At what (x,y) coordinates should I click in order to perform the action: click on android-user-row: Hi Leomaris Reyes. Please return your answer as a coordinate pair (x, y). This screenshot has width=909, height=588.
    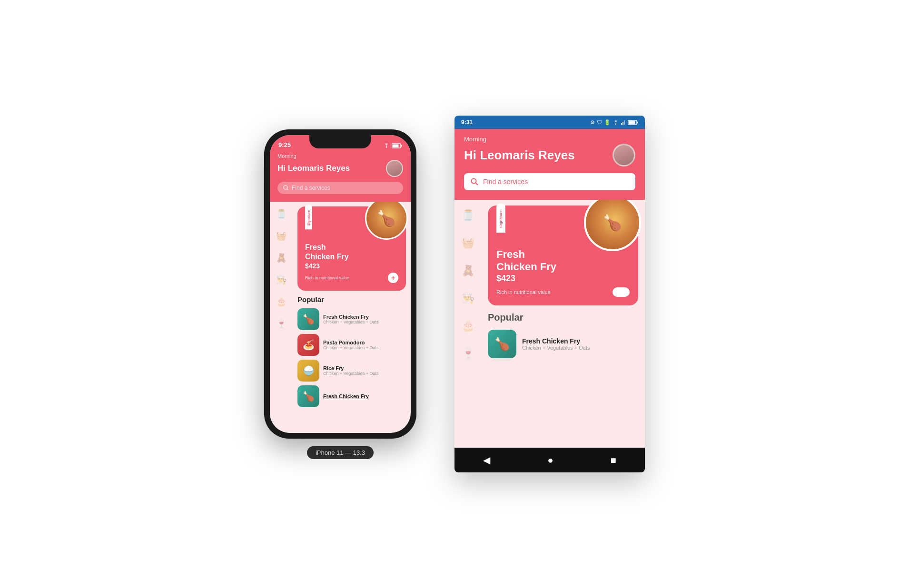
    Looking at the image, I should click on (550, 155).